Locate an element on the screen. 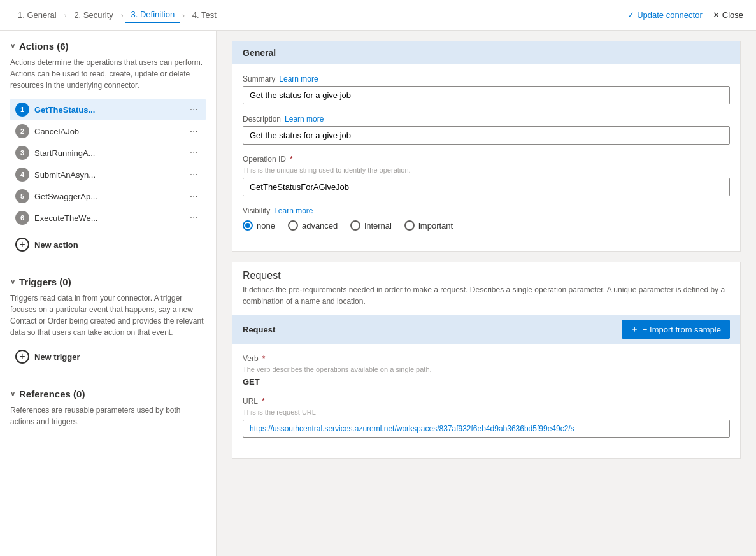 This screenshot has width=756, height=556. plus-circle-icon: + is located at coordinates (22, 245).